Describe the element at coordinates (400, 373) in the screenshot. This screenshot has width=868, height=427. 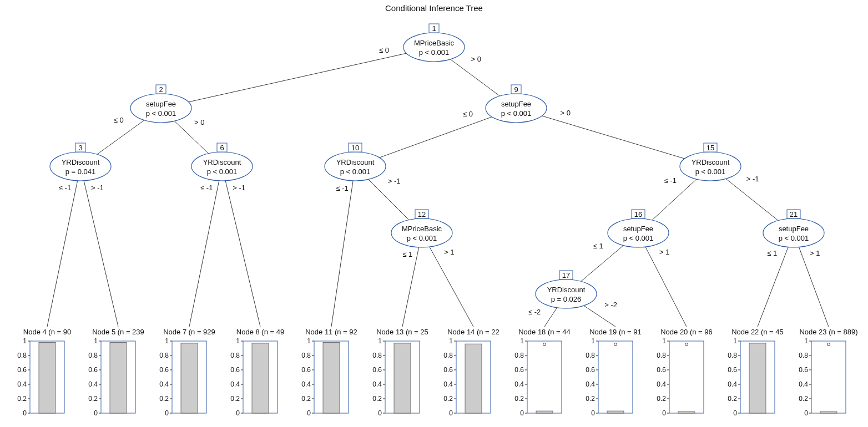
I see `terminal-node: Node 13 (n = 2500.20.40.60.81` at that location.